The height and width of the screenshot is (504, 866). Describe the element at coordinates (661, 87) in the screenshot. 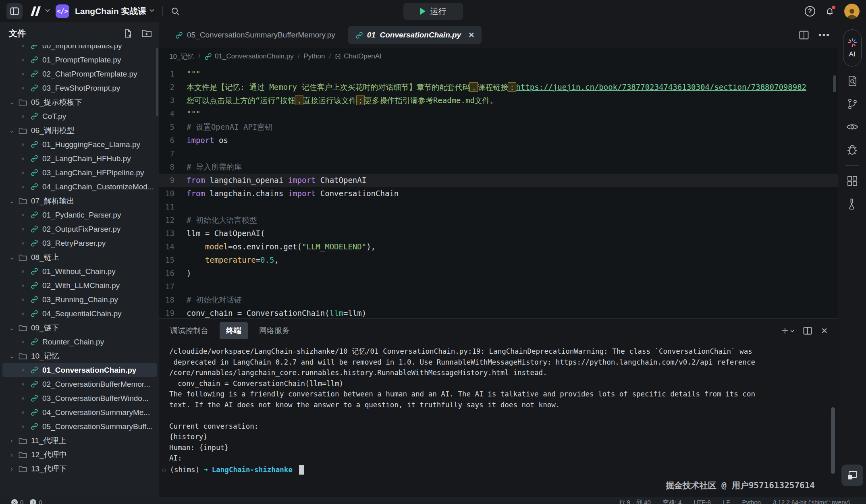

I see `code-link: https://juejin.cn/book/73877023474361303…` at that location.